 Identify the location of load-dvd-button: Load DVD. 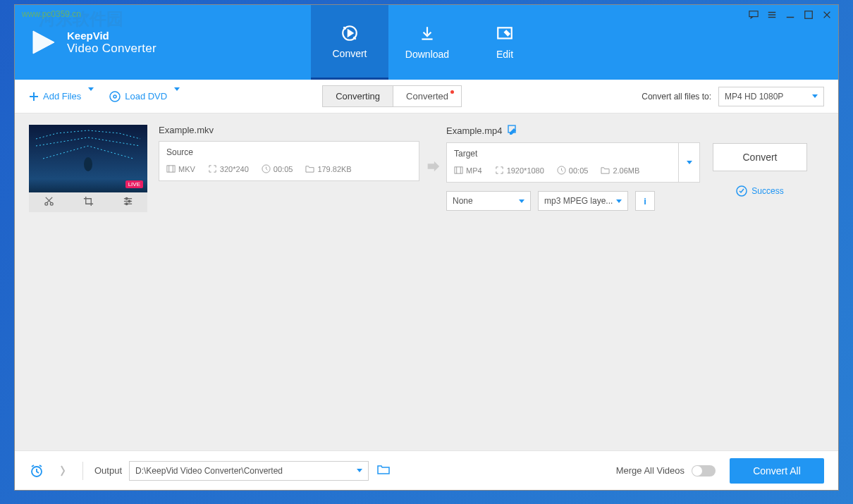
(145, 97).